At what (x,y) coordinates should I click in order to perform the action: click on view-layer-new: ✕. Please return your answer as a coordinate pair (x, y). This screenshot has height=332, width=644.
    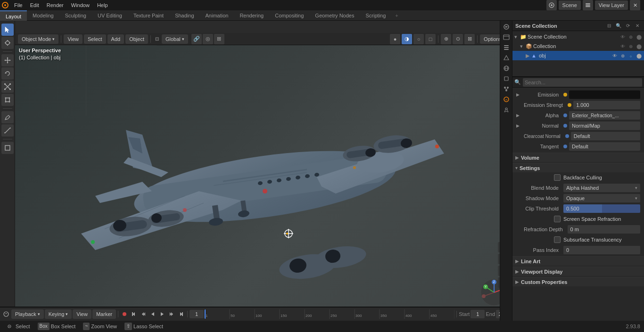
    Looking at the image, I should click on (635, 5).